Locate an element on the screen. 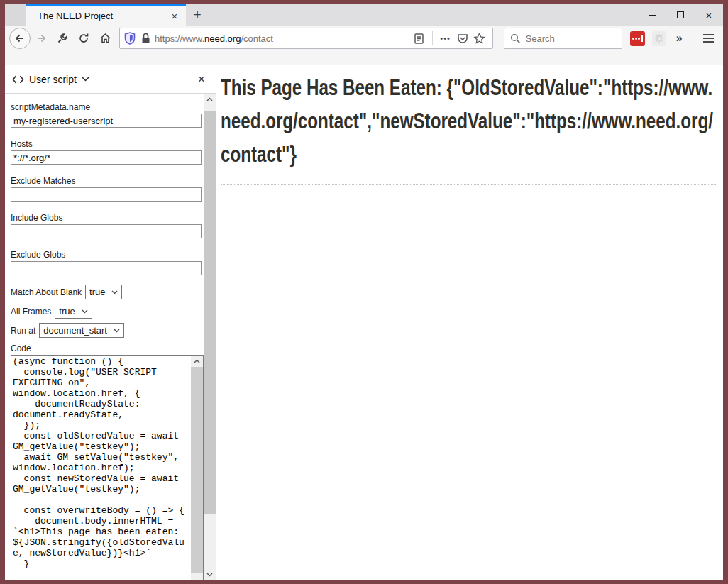  window-controls: × is located at coordinates (680, 15).